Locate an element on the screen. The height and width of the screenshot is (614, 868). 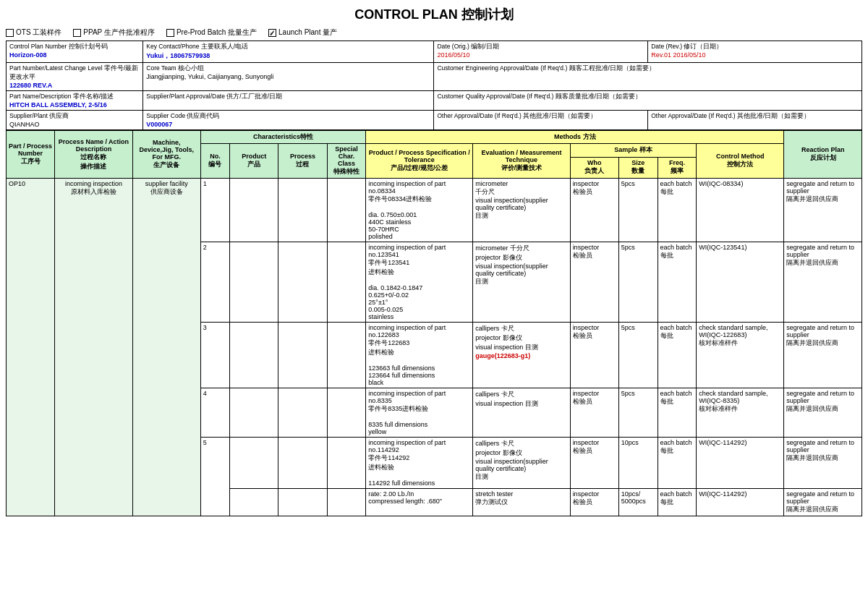
spec-tolerance-cell: incoming inspection of part no.08334零件号0… is located at coordinates (420, 210).